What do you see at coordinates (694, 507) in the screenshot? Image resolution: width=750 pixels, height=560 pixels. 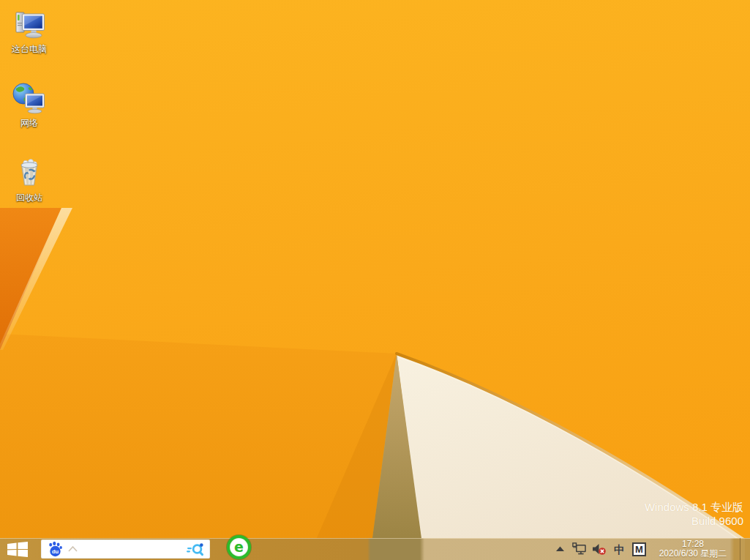 I see `watermark-edition: Windows 8.1 专业版` at bounding box center [694, 507].